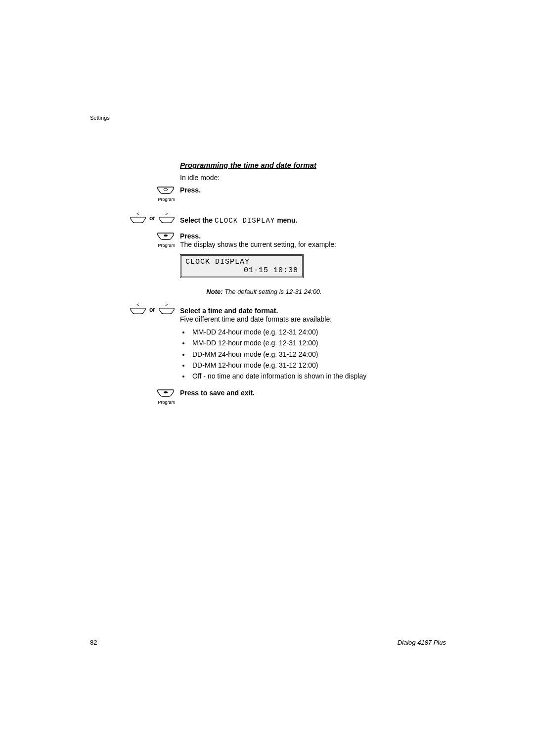 The height and width of the screenshot is (756, 534). I want to click on note-block: Note: The default setting is 12-31 24:00…, so click(264, 291).